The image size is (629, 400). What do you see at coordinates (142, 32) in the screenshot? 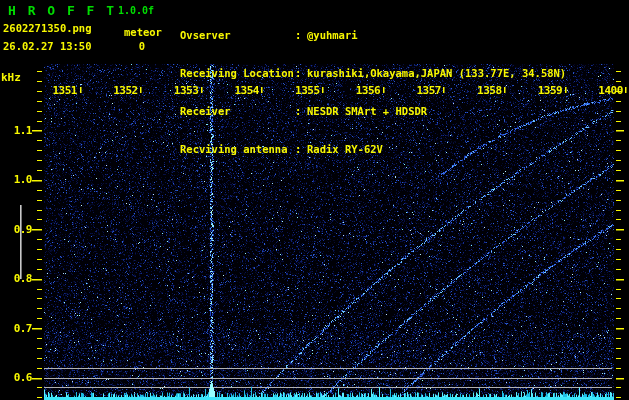
I see `meteor-counter-label: meteor` at bounding box center [142, 32].